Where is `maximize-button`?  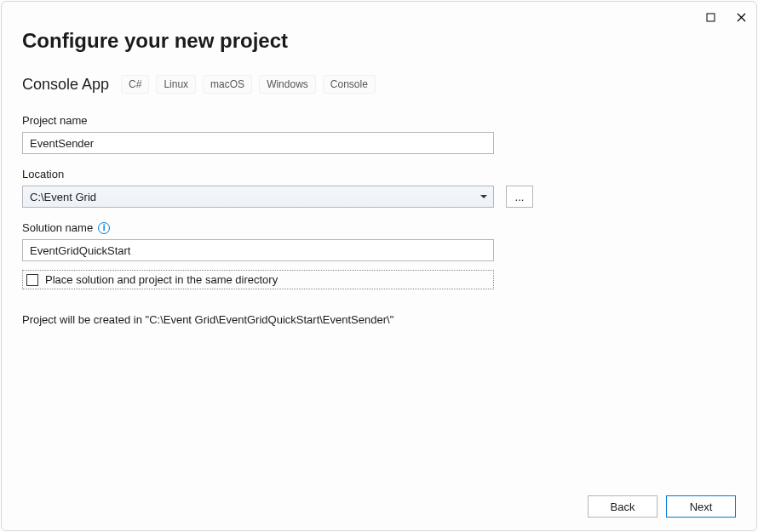 maximize-button is located at coordinates (710, 17).